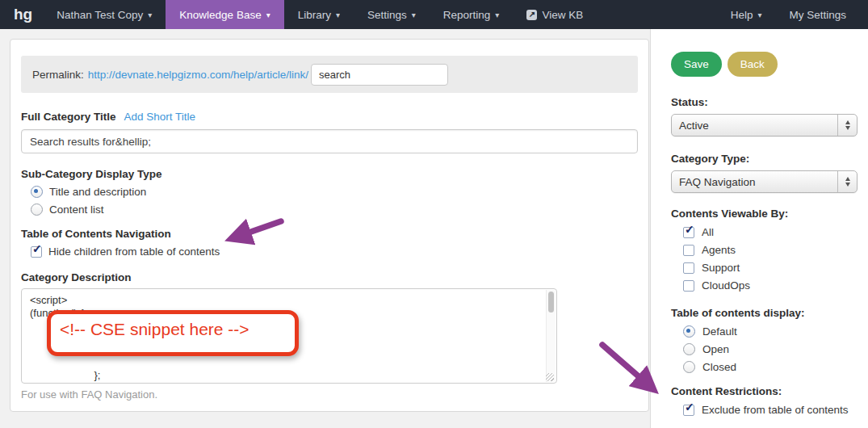  I want to click on checkbox-row-hide-children: ✓ Hide children from table of contents, so click(334, 252).